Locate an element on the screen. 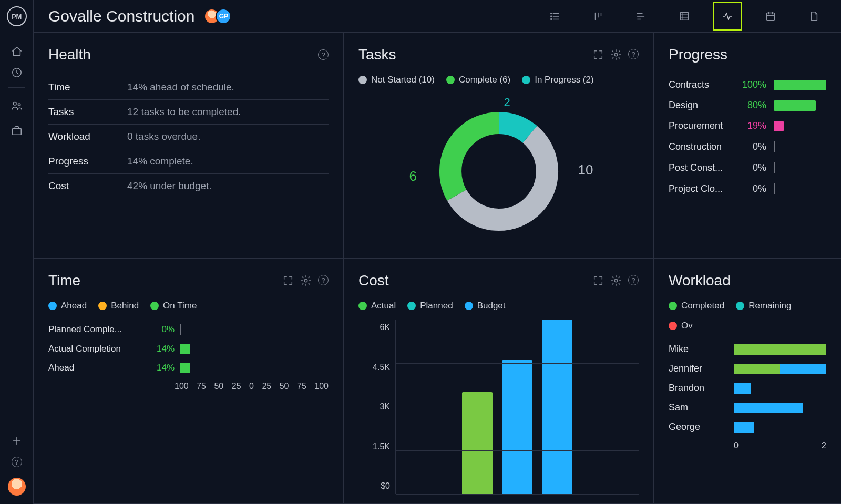 Image resolution: width=841 pixels, height=504 pixels. sheet-view-icon is located at coordinates (684, 16).